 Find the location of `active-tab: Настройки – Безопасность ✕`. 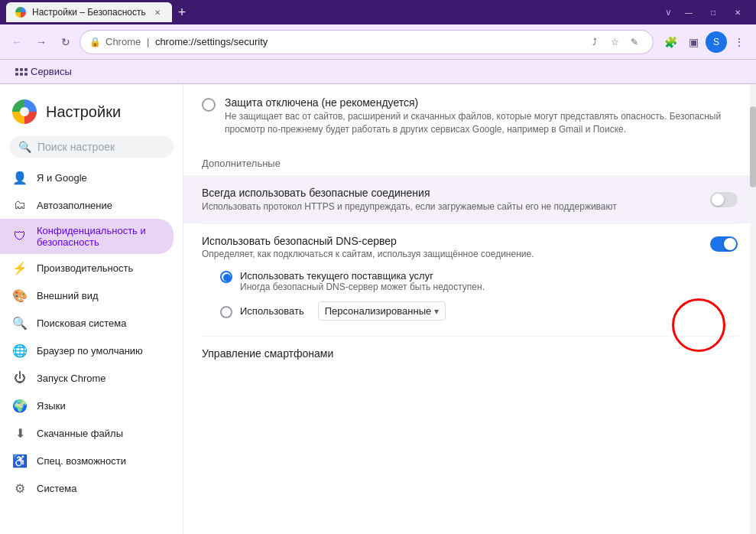

active-tab: Настройки – Безопасность ✕ is located at coordinates (89, 12).